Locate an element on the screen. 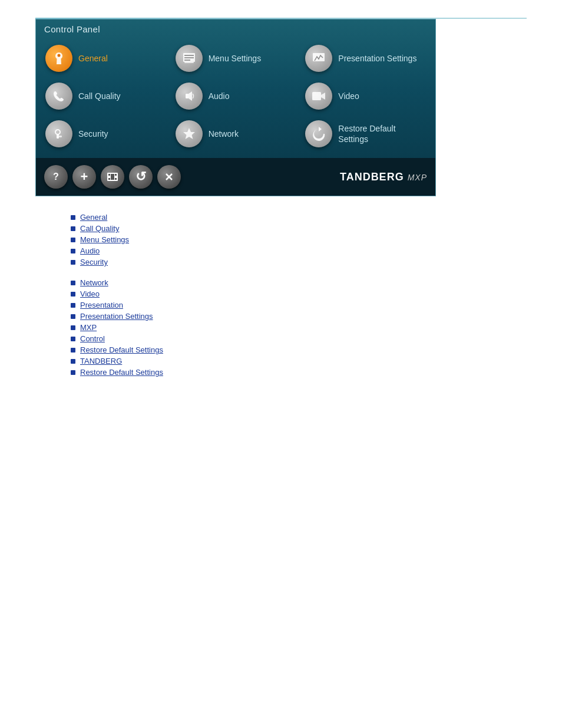  link-presentation-settings: Presentation Settings is located at coordinates (117, 316).